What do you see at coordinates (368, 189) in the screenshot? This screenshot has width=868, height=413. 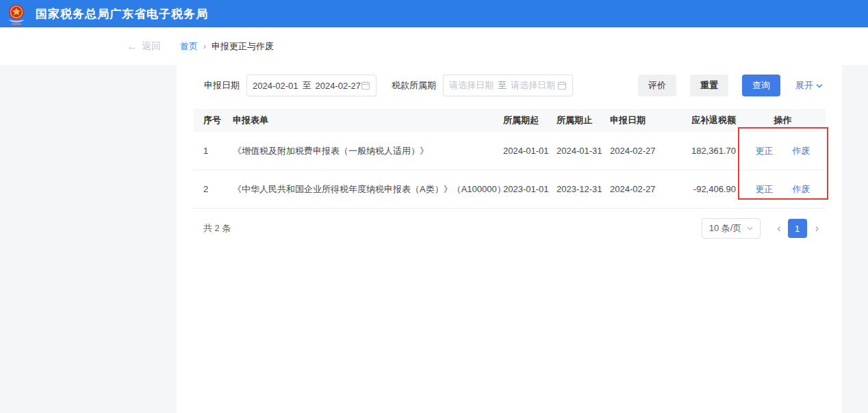 I see `cell-form-name: 《中华人民共和国企业所得税年度纳税申报表（A类）》（A100000）` at bounding box center [368, 189].